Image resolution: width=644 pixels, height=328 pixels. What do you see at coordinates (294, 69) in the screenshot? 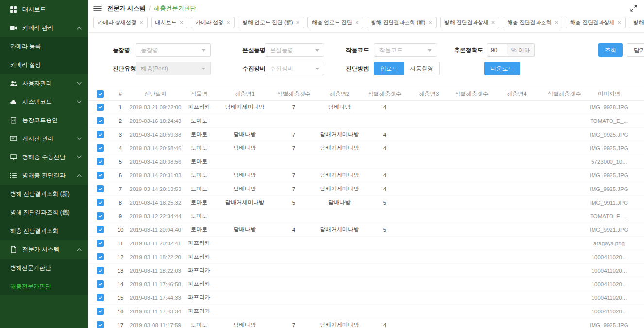
I see `device-select: 수집장비` at bounding box center [294, 69].